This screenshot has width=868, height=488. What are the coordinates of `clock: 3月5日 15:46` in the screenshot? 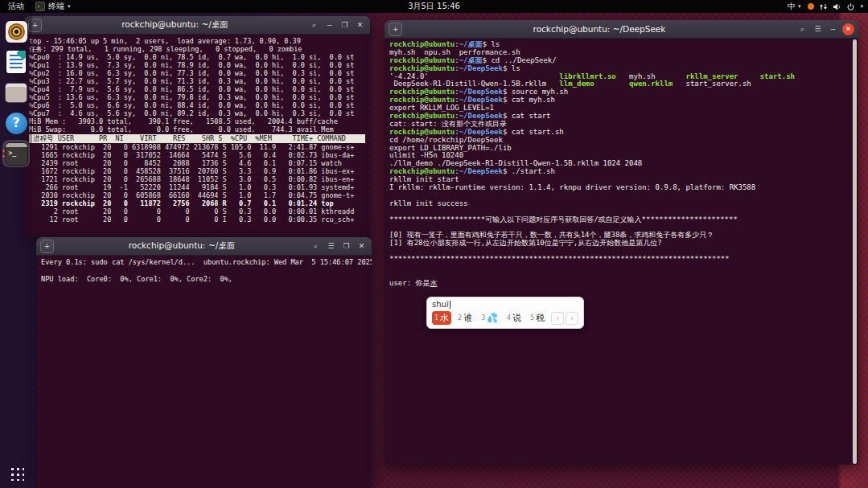 It's located at (434, 6).